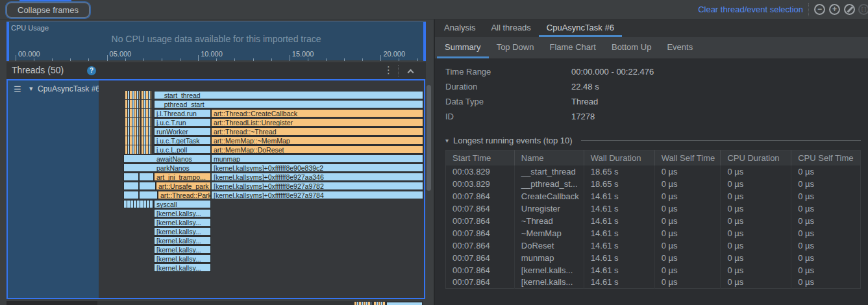 This screenshot has height=305, width=868. What do you see at coordinates (184, 195) in the screenshot?
I see `flame-frame: art::Thread::Park` at bounding box center [184, 195].